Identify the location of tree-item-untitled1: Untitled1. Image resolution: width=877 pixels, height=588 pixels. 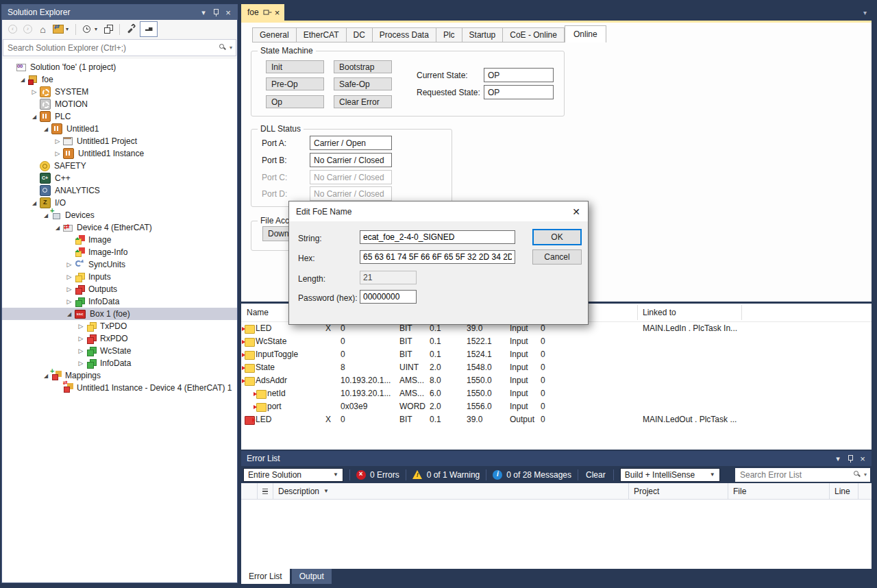
(119, 129).